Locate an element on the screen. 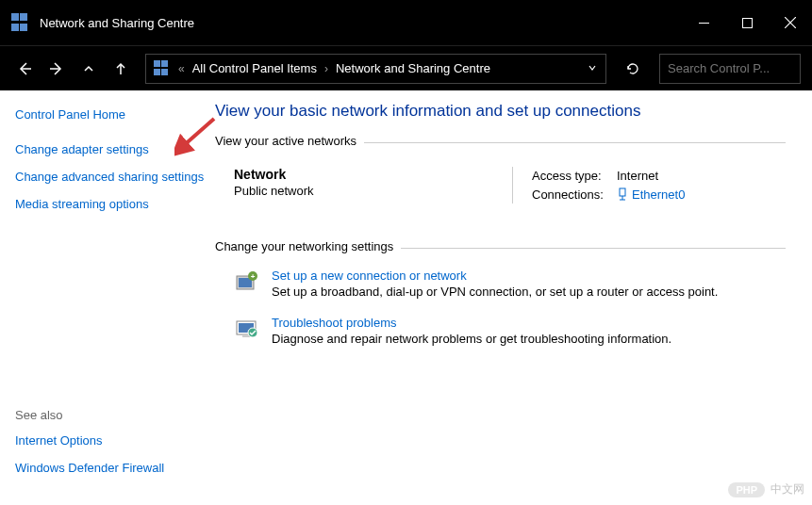  troubleshoot-item: Troubleshoot problems Diagnose and repai… is located at coordinates (500, 331).